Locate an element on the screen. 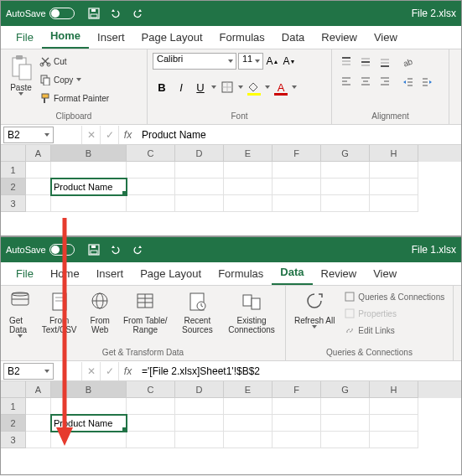 The width and height of the screenshot is (462, 476). borders-button is located at coordinates (227, 87).